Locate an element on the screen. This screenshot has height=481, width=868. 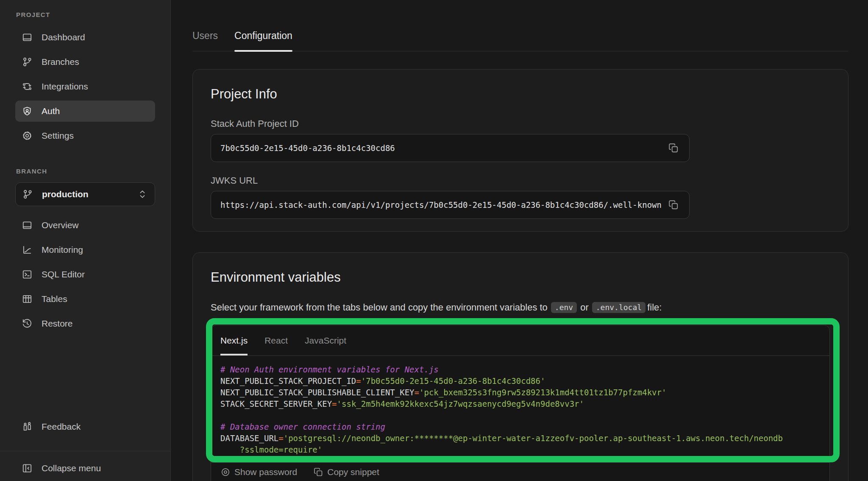
copy-snippet-label: Copy snippet is located at coordinates (353, 472).